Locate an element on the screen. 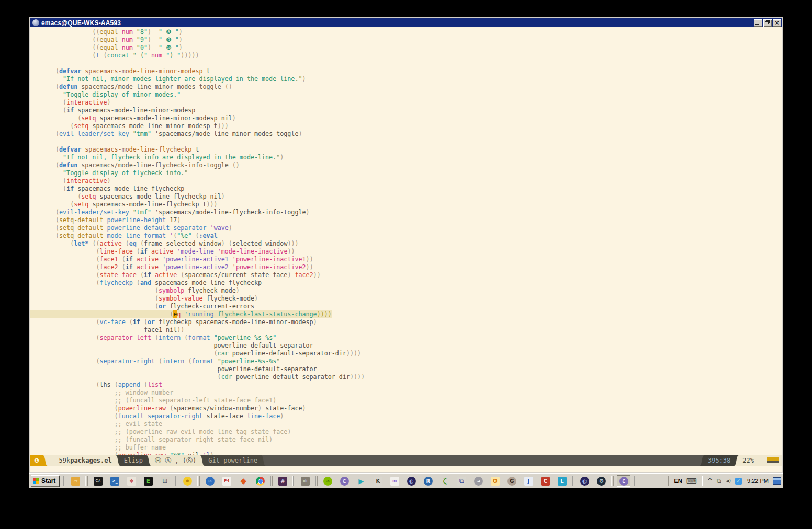 This screenshot has height=529, width=812. slack-icon: # is located at coordinates (283, 481).